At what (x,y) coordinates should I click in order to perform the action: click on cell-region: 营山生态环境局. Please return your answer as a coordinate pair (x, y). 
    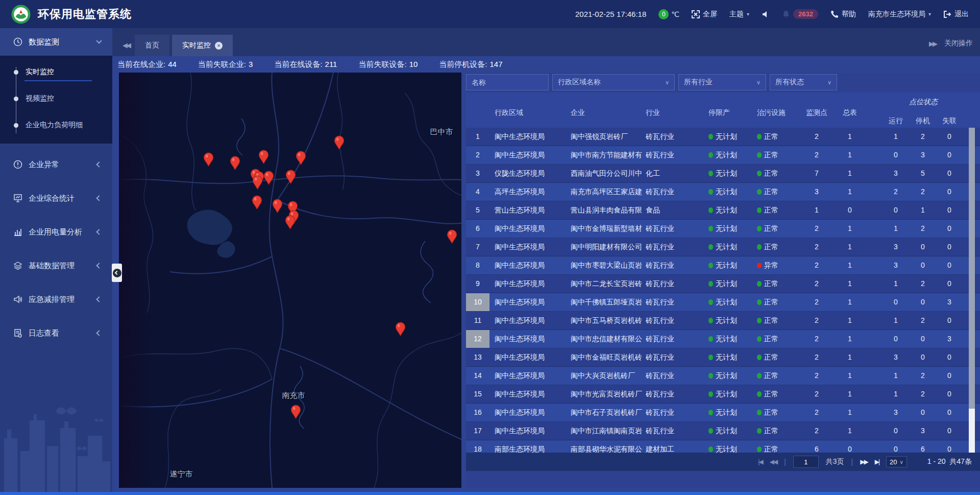
    Looking at the image, I should click on (532, 210).